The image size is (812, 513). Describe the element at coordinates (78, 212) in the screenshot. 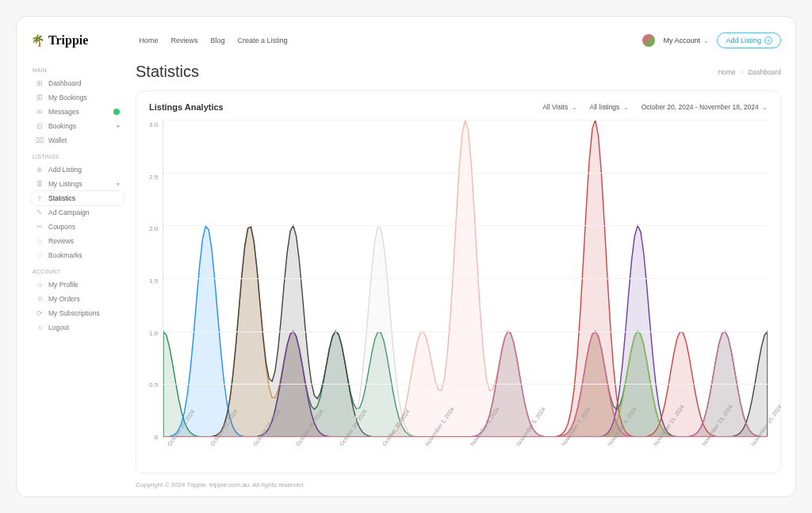

I see `sidebar-item-ad-campaign: ✎Ad Campaign` at that location.